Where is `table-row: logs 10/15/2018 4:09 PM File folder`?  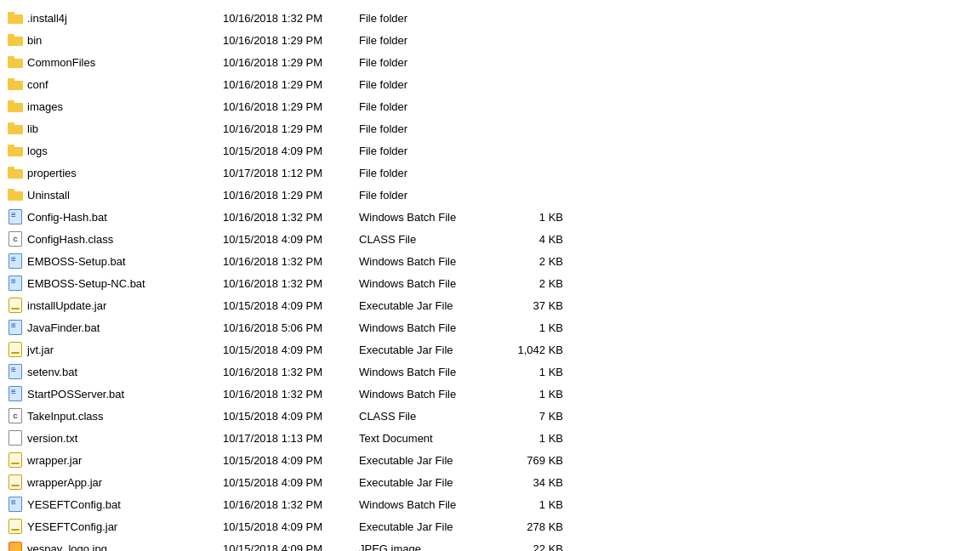 table-row: logs 10/15/2018 4:09 PM File folder is located at coordinates (490, 151).